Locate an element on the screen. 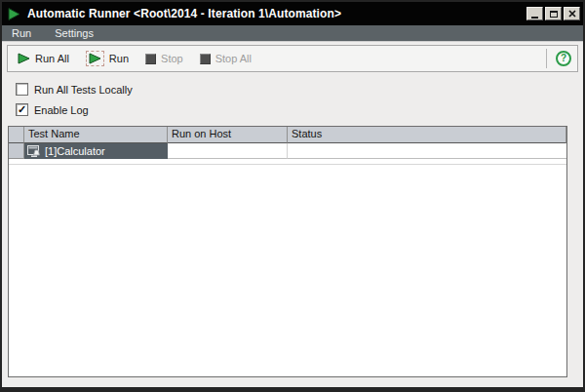 The image size is (585, 392). status-cell is located at coordinates (427, 151).